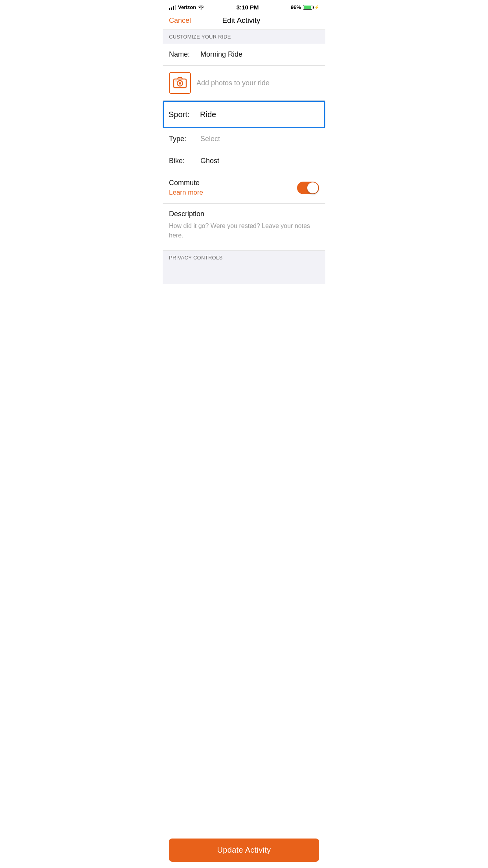 The width and height of the screenshot is (488, 868). What do you see at coordinates (308, 7) in the screenshot?
I see `battery-icon` at bounding box center [308, 7].